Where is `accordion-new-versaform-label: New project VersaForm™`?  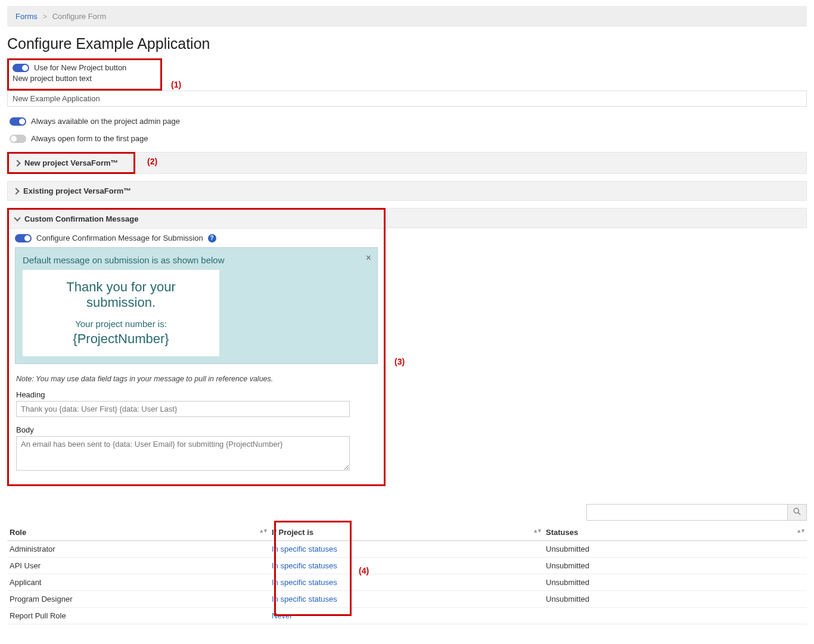 accordion-new-versaform-label: New project VersaForm™ is located at coordinates (72, 163).